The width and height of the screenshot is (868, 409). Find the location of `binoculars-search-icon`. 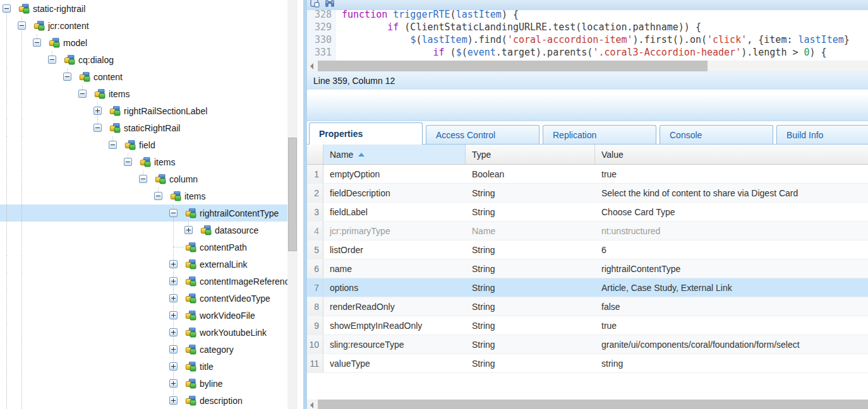

binoculars-search-icon is located at coordinates (330, 4).